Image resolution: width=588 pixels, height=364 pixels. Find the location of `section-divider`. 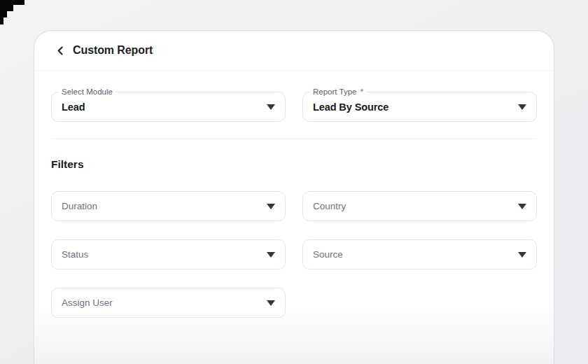

section-divider is located at coordinates (294, 139).